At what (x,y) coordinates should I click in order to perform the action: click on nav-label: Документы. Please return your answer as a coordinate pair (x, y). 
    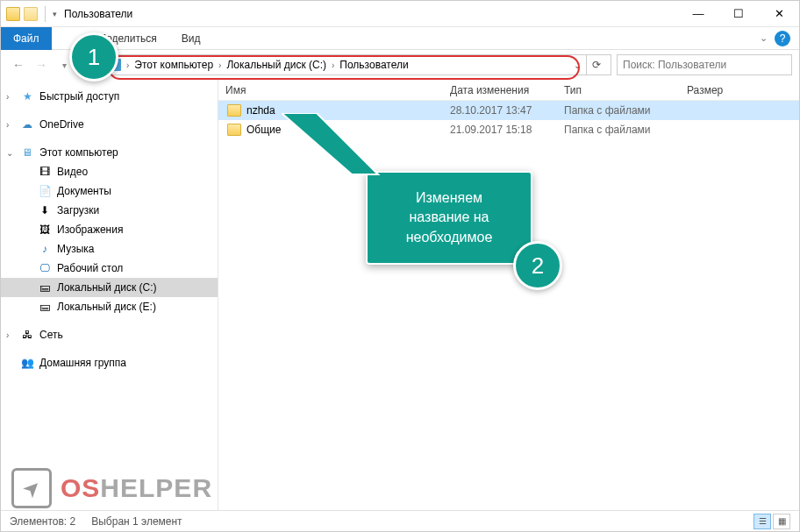
    Looking at the image, I should click on (84, 191).